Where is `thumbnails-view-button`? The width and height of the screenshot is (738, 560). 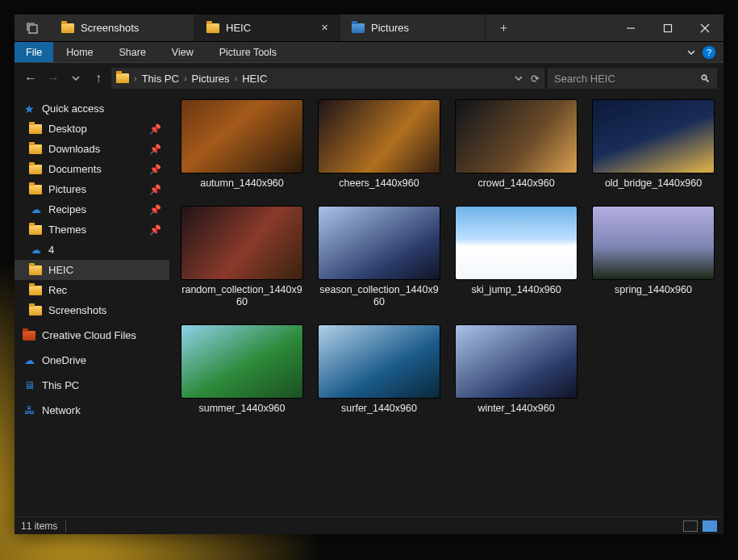
thumbnails-view-button is located at coordinates (710, 526).